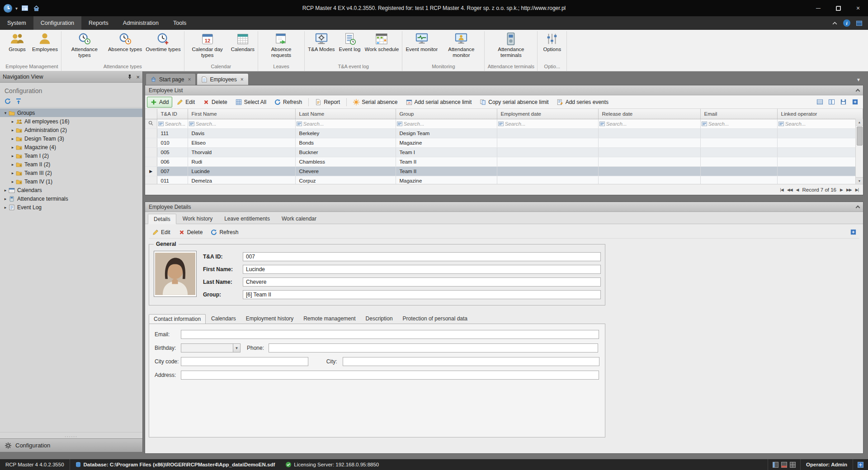  I want to click on collapse-ribbon-icon, so click(835, 24).